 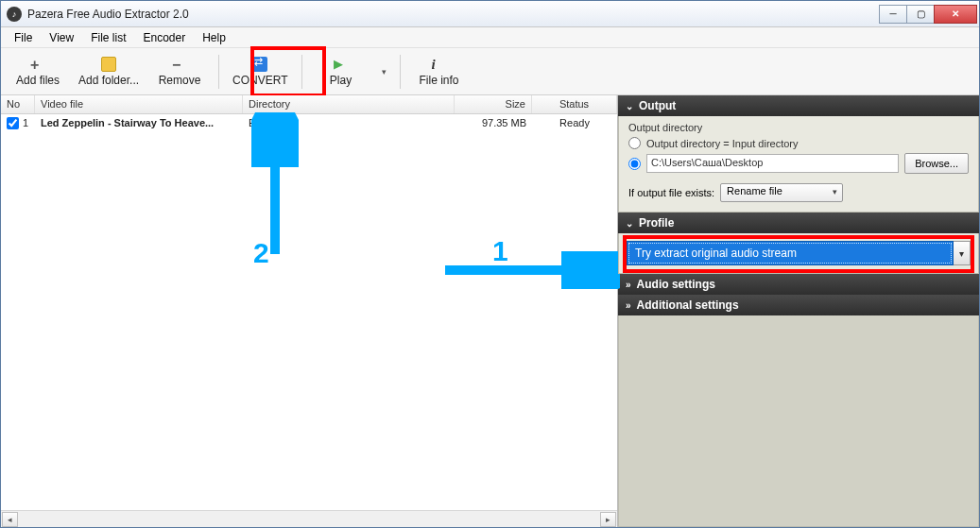 What do you see at coordinates (658, 106) in the screenshot?
I see `output-header-label: Output` at bounding box center [658, 106].